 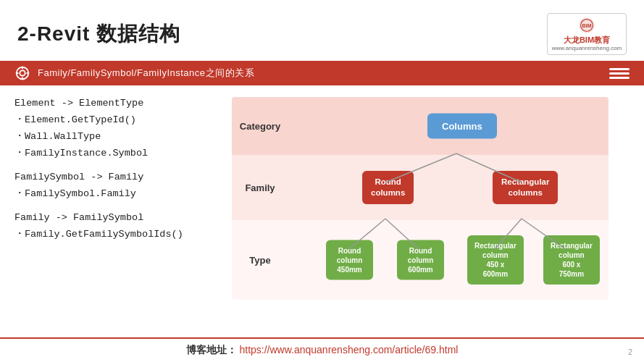 What do you see at coordinates (116, 227) in the screenshot?
I see `code-block-3: Family -> FamilySymbol Family.GetFamilyS…` at bounding box center [116, 227].